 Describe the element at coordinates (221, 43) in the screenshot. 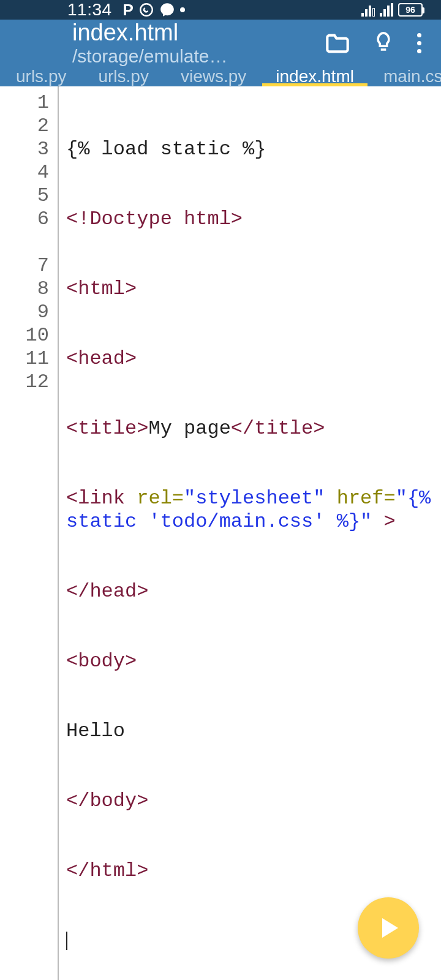

I see `app-bar: index.html /storage/emulate…` at that location.